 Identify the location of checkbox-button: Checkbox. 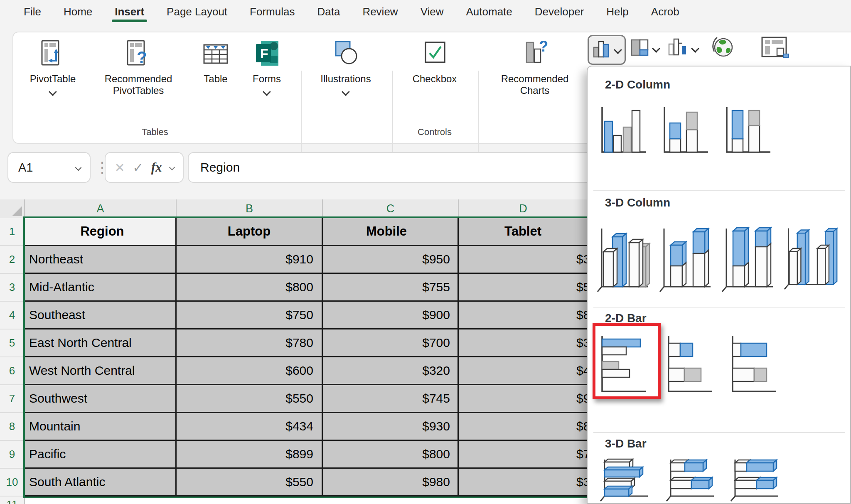
(435, 62).